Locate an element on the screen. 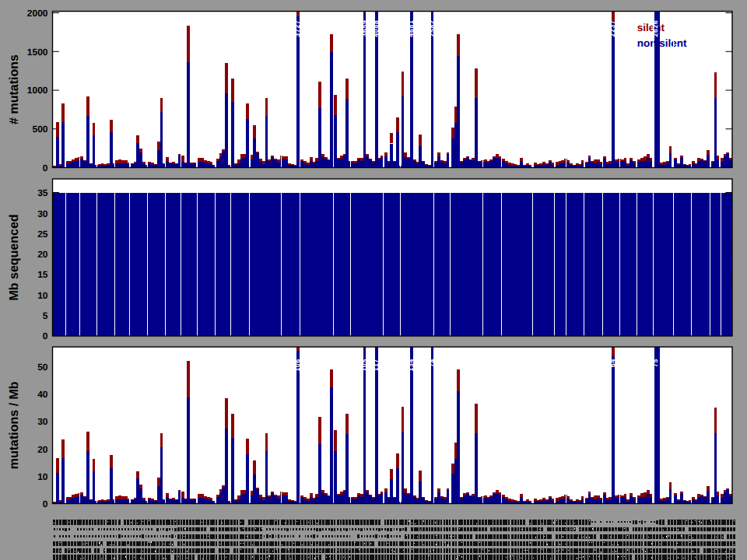  svg-text: 25 is located at coordinates (43, 234).